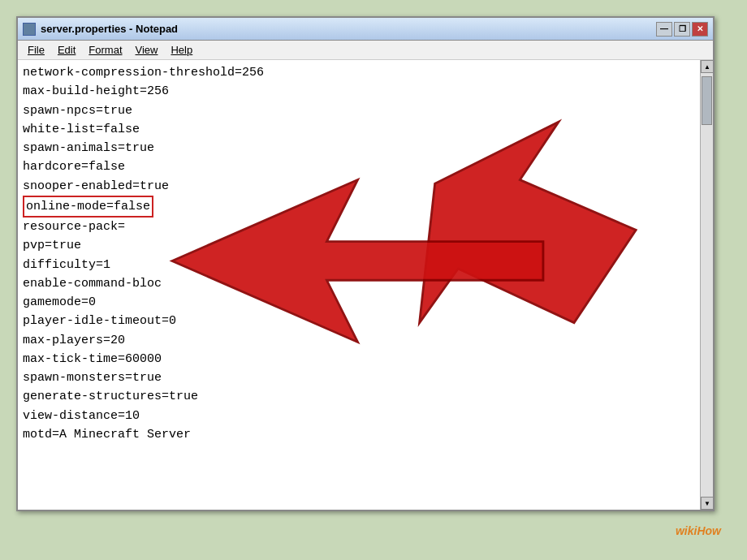  What do you see at coordinates (147, 50) in the screenshot?
I see `menu-view: View` at bounding box center [147, 50].